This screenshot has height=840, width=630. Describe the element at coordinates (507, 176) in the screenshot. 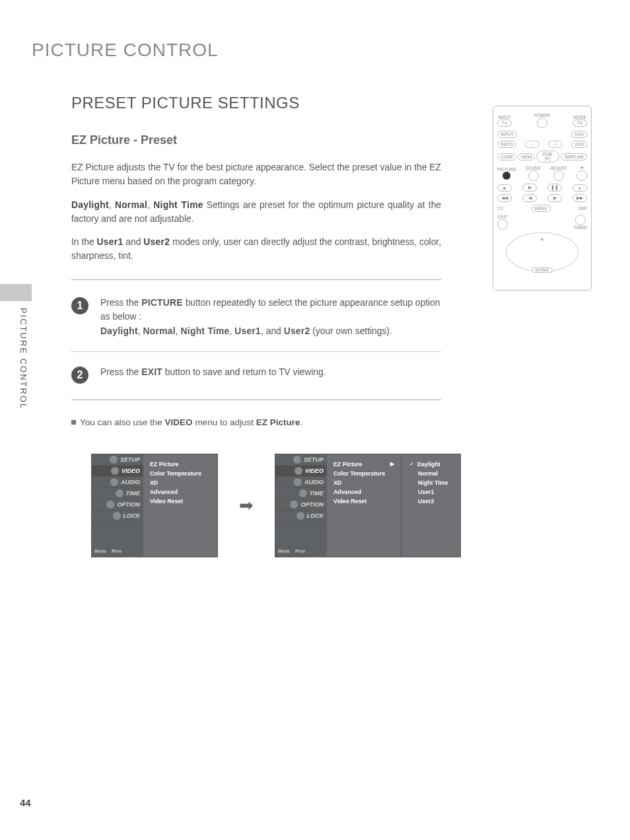

I see `remote-btn-picture` at that location.